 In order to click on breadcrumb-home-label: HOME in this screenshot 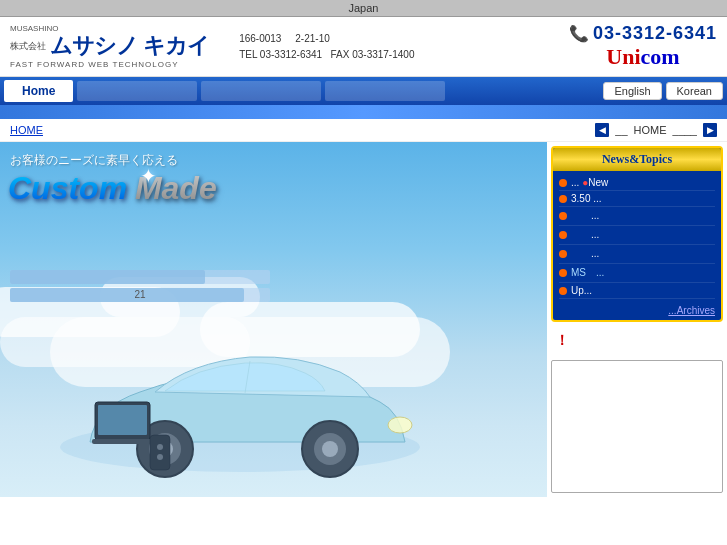, I will do `click(650, 130)`.